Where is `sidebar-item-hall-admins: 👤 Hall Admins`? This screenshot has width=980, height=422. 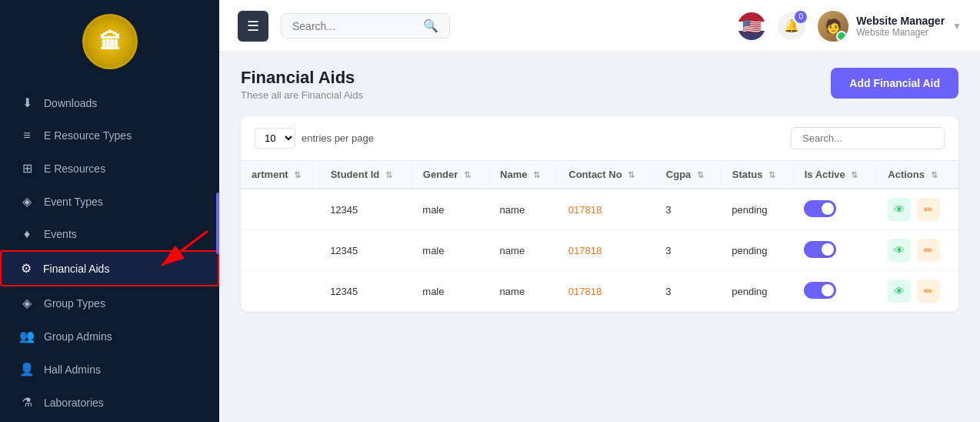 sidebar-item-hall-admins: 👤 Hall Admins is located at coordinates (109, 370).